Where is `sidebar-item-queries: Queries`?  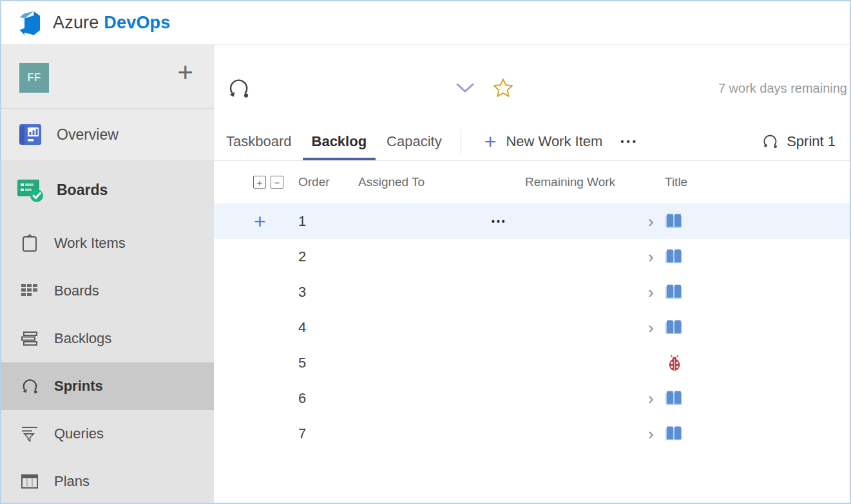 sidebar-item-queries: Queries is located at coordinates (108, 434).